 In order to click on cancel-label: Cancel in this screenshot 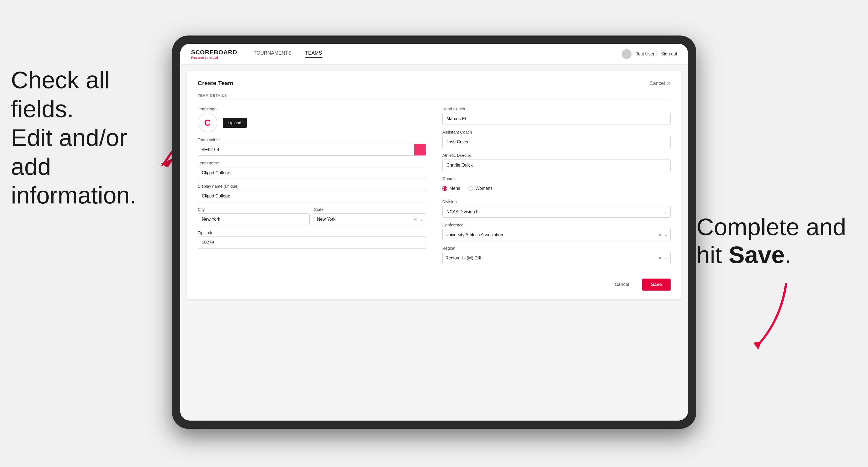, I will do `click(657, 84)`.